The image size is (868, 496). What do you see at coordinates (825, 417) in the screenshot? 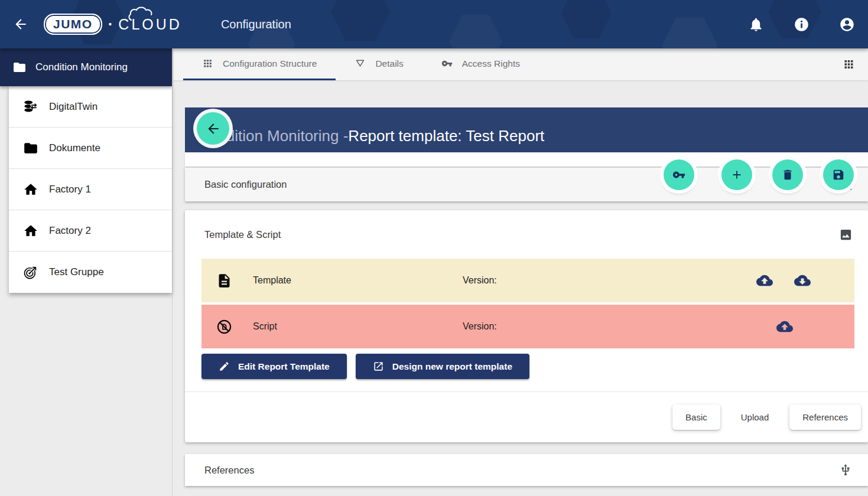
I see `references-button: References` at bounding box center [825, 417].